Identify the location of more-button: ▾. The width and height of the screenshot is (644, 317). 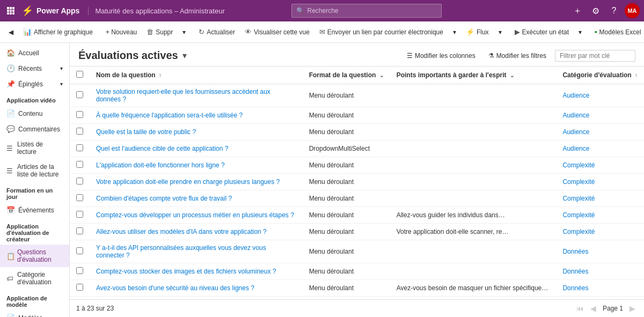
(184, 32).